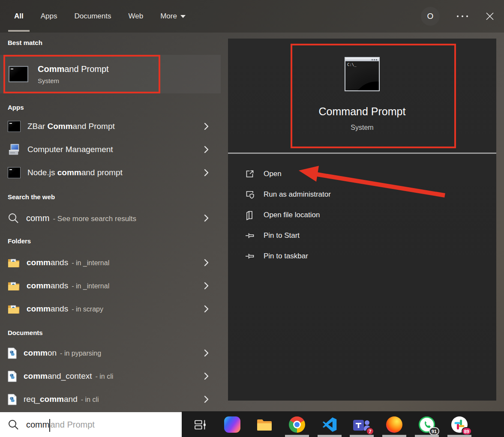 The image size is (504, 437). Describe the element at coordinates (111, 218) in the screenshot. I see `result-web-search-comm: comm- See more search results` at that location.